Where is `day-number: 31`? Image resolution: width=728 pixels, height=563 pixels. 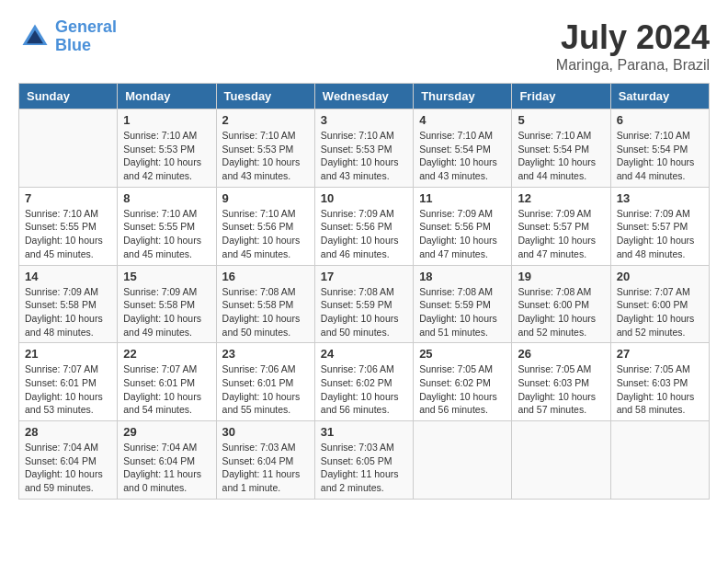
day-number: 31 is located at coordinates (364, 432).